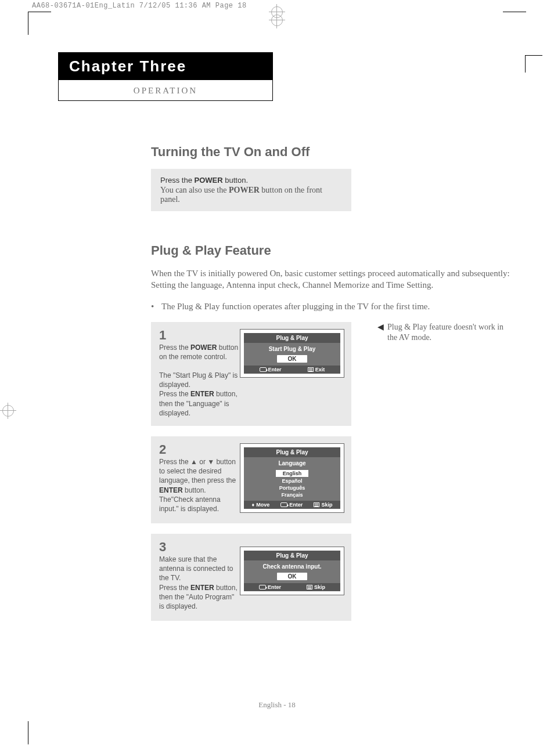 This screenshot has height=756, width=554. Describe the element at coordinates (292, 370) in the screenshot. I see `osd-footer: EnterExit` at that location.